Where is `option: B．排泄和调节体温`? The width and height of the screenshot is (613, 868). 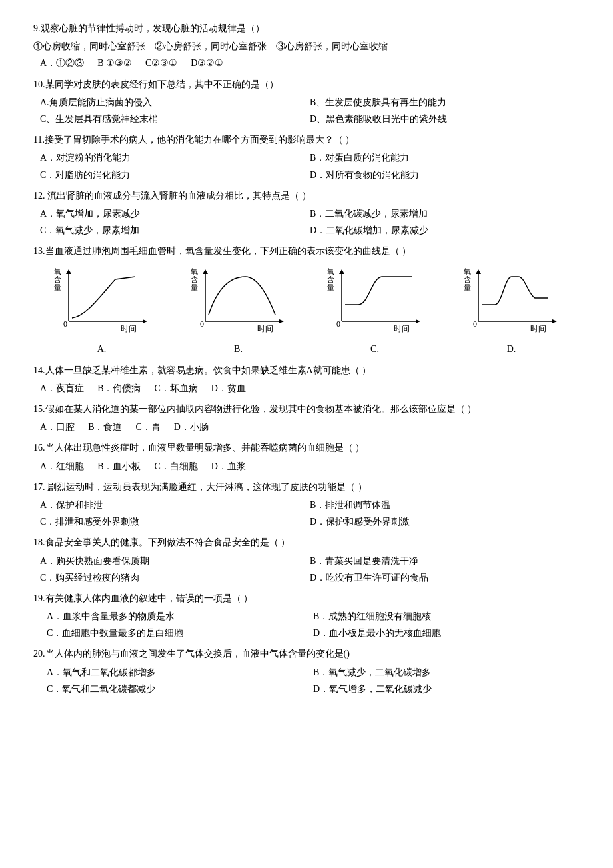 option: B．排泄和调节体温 is located at coordinates (445, 505).